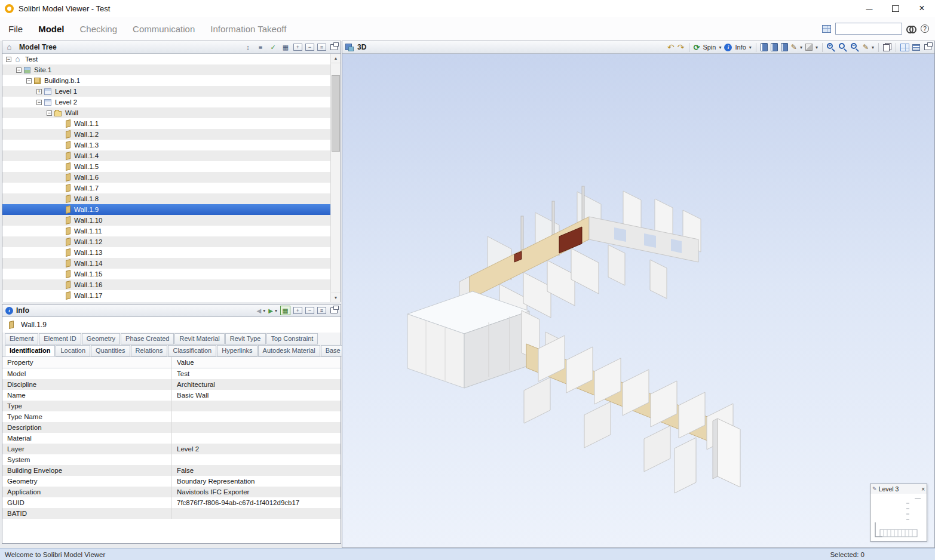  Describe the element at coordinates (256, 362) in the screenshot. I see `value-column-header: Value` at that location.